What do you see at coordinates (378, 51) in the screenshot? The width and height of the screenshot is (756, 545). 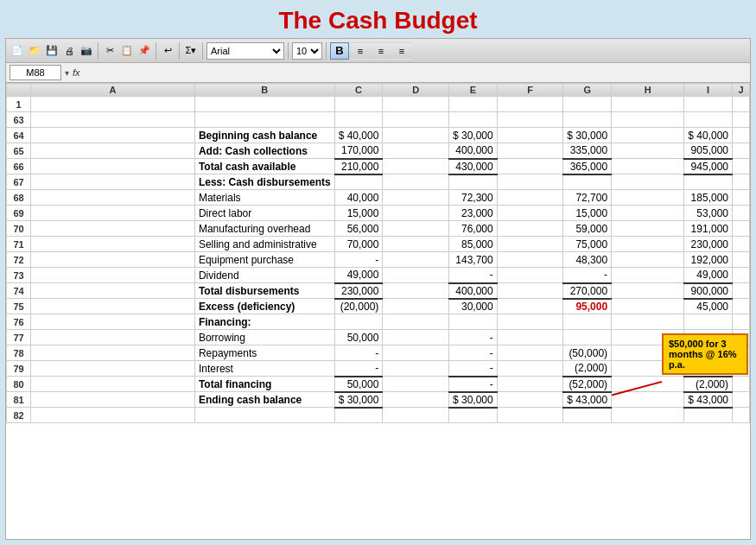 I see `toolbar: 📄 📁 💾 🖨 📷 ✂ 📋 📌 ↩ Σ▾ Arial 10 B ≡ ≡` at bounding box center [378, 51].